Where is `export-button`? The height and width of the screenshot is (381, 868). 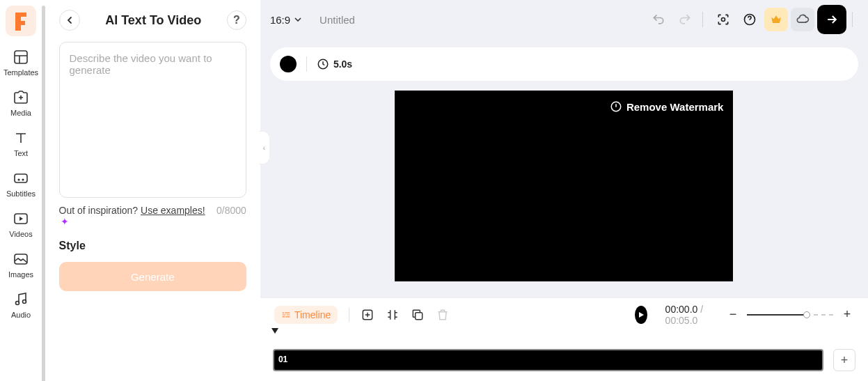
export-button is located at coordinates (832, 20).